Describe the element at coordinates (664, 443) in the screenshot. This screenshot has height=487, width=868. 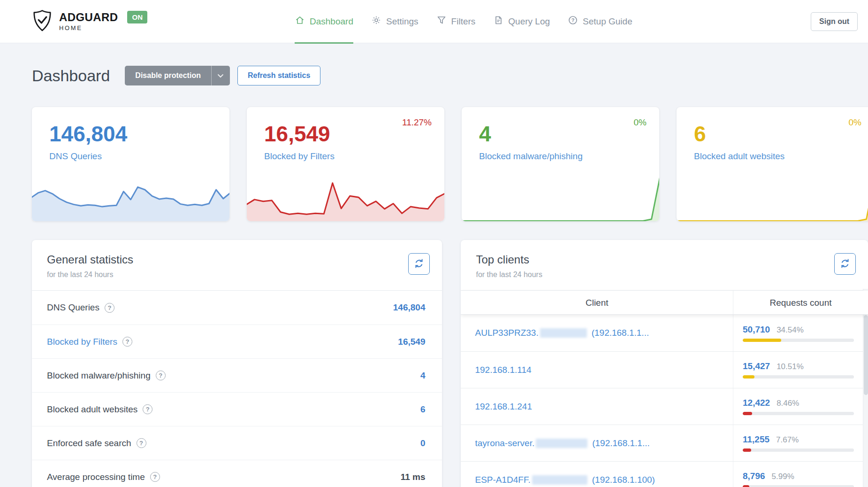
I see `table-row: tayrona-server.(192.168.1.1...11,2557.67…` at that location.